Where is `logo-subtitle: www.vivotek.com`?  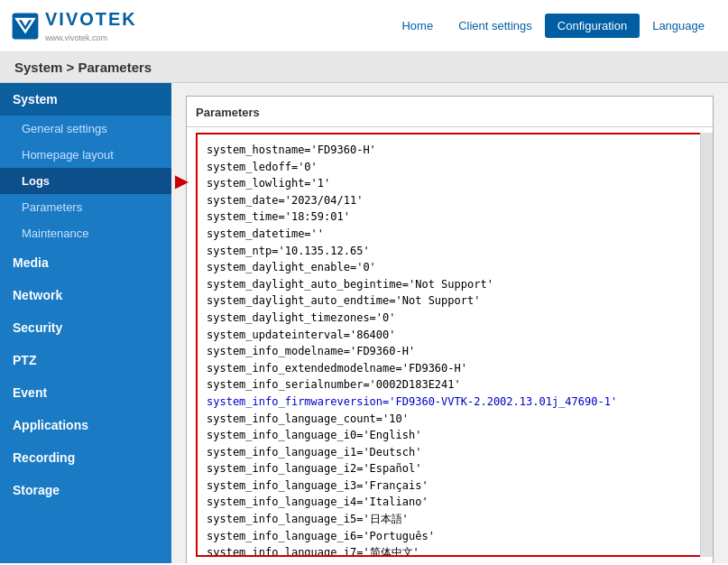
logo-subtitle: www.vivotek.com is located at coordinates (76, 38).